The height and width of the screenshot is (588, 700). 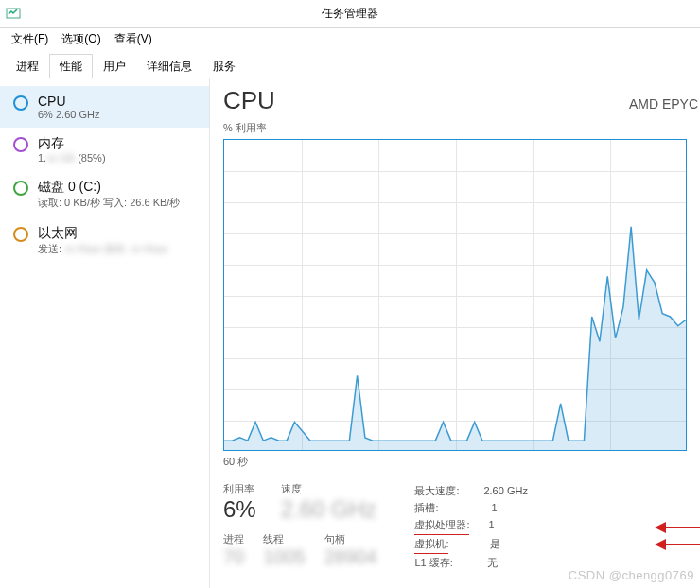 I want to click on menu-file: 文件(F), so click(x=30, y=40).